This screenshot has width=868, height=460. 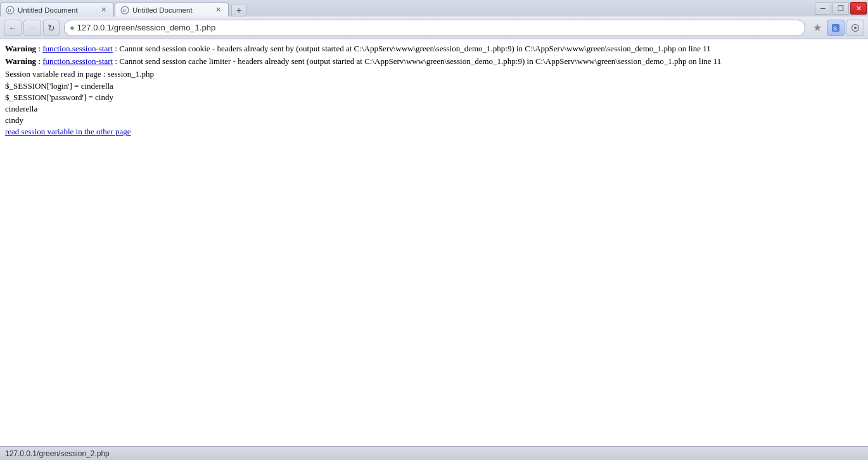 I want to click on svg-text: S, so click(x=835, y=29).